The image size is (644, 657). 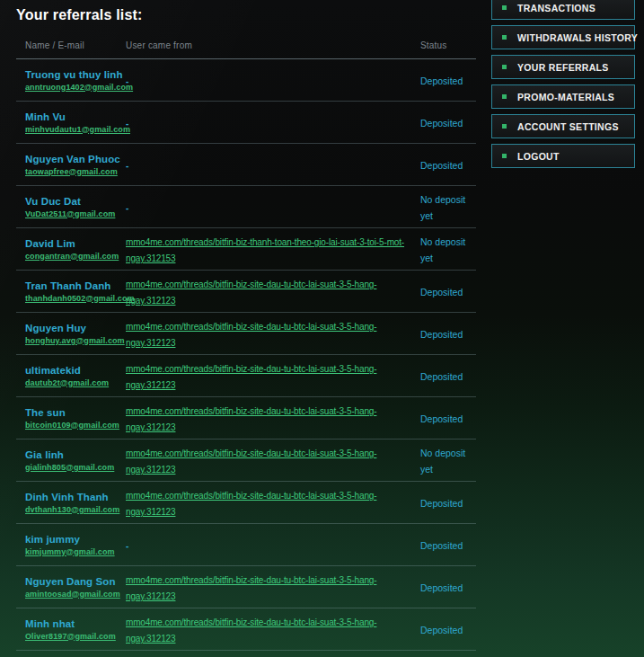 What do you see at coordinates (75, 510) in the screenshot?
I see `referral-email-link: dvthanh130@gmail.com` at bounding box center [75, 510].